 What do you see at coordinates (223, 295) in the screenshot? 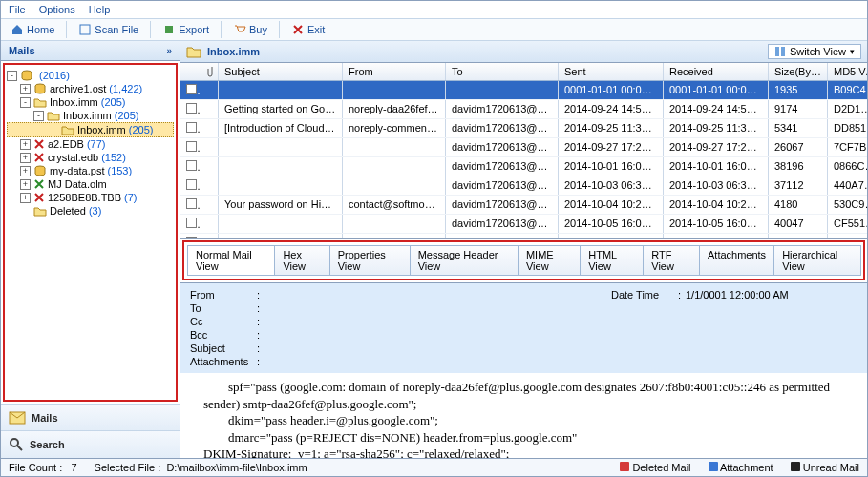
I see `lbl-from: From` at bounding box center [223, 295].